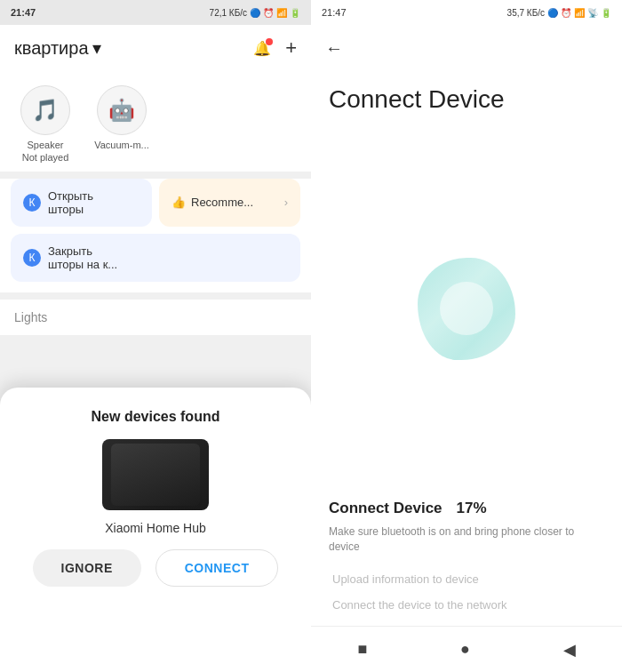  I want to click on right-bottom-nav: ■ ● ◀, so click(466, 649).